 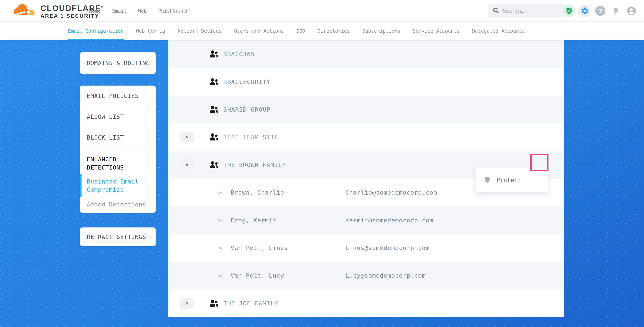 I want to click on member-name: Van Pelt, Lucy, so click(x=257, y=276).